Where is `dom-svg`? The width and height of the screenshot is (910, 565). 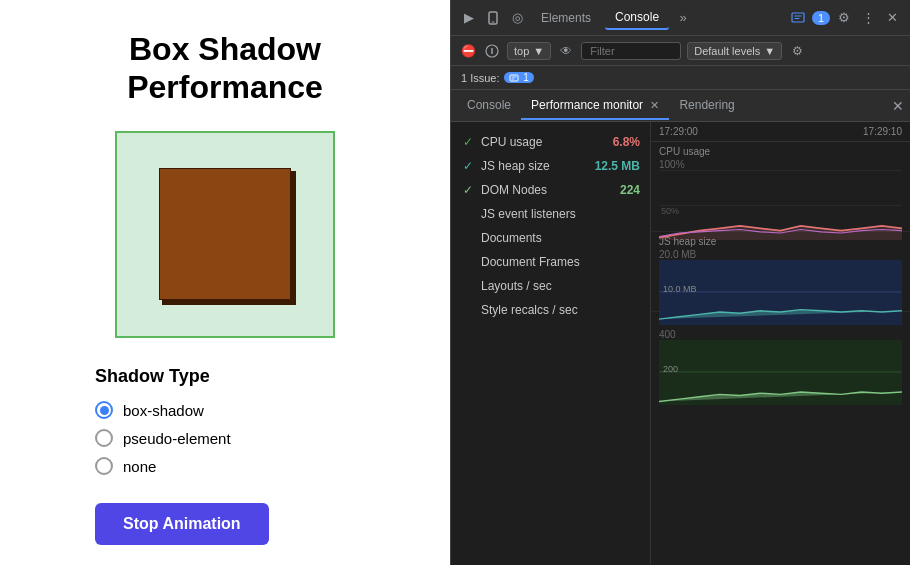
dom-svg is located at coordinates (780, 372).